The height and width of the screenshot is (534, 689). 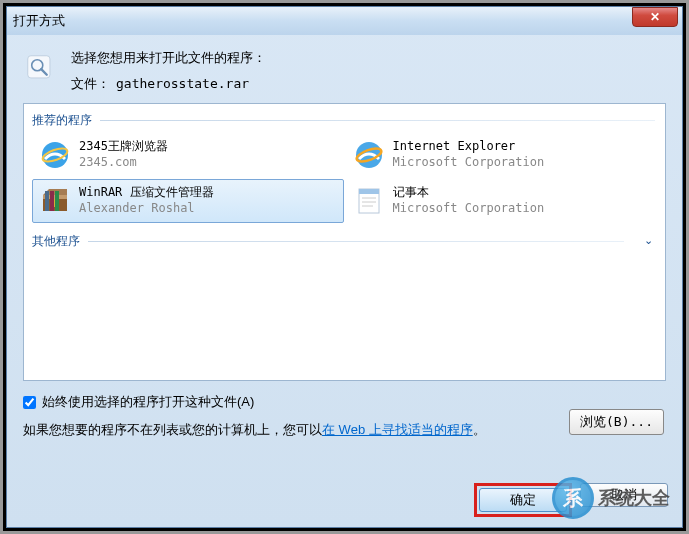 What do you see at coordinates (344, 120) in the screenshot?
I see `recommended-group-label: 推荐的程序` at bounding box center [344, 120].